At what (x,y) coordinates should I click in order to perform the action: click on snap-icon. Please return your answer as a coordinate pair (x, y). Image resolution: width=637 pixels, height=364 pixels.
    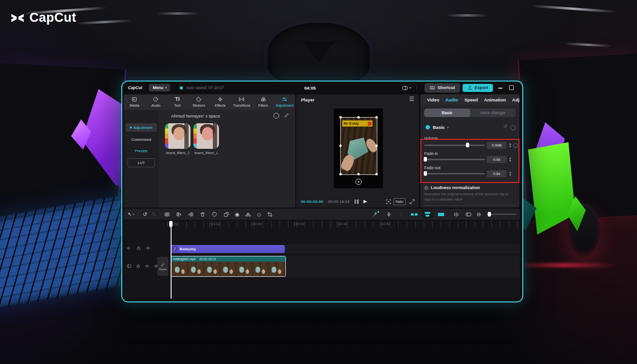
    Looking at the image, I should click on (456, 214).